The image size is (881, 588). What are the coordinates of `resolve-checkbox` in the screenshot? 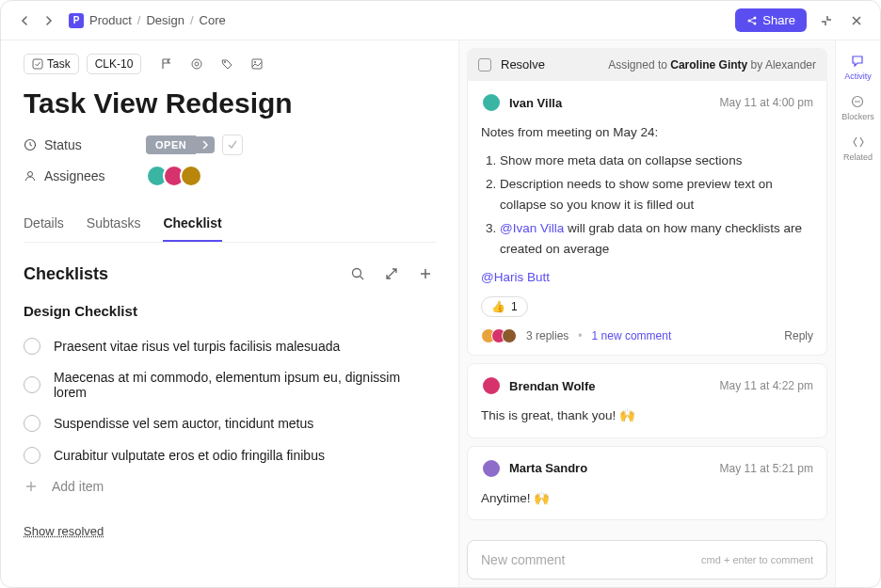 It's located at (485, 65).